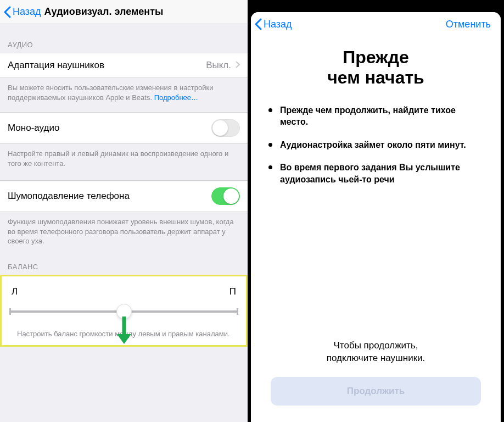  What do you see at coordinates (124, 90) in the screenshot?
I see `headphone-footer: Вы можете вносить пользовательские измен…` at bounding box center [124, 90].